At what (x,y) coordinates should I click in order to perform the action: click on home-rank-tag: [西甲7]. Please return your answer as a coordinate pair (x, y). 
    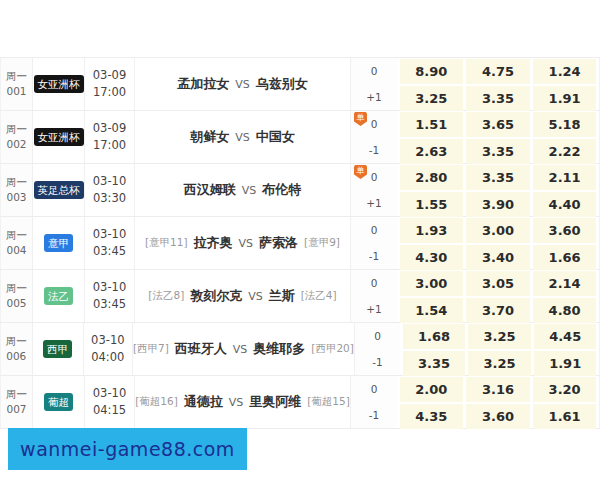
    Looking at the image, I should click on (151, 349).